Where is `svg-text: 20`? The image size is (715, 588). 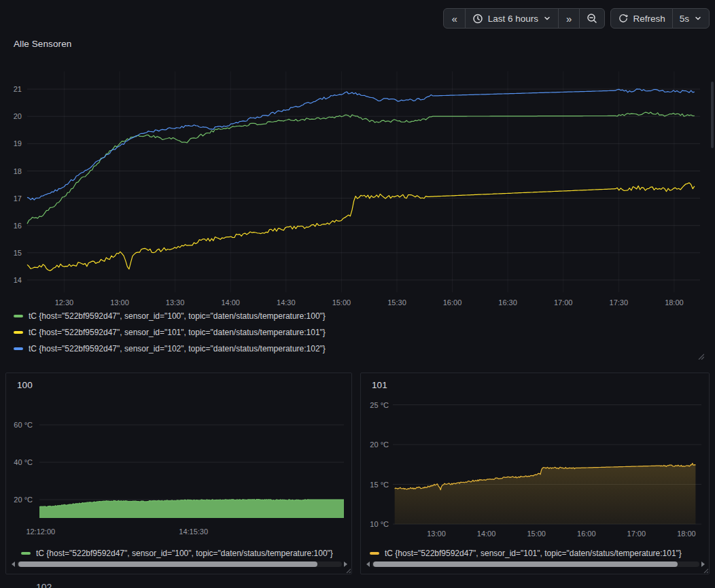
svg-text: 20 is located at coordinates (18, 116).